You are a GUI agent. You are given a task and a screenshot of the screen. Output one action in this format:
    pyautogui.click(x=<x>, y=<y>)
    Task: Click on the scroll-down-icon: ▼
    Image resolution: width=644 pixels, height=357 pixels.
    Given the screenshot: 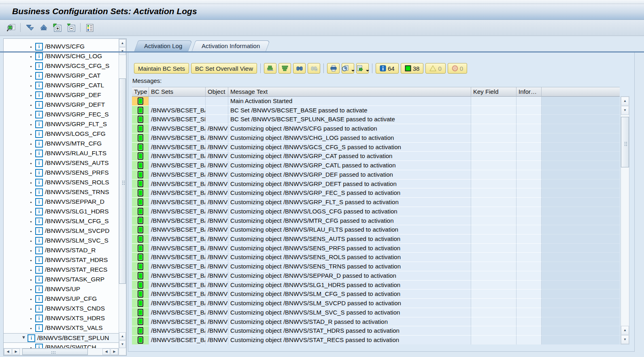 What is the action you would take?
    pyautogui.click(x=122, y=344)
    